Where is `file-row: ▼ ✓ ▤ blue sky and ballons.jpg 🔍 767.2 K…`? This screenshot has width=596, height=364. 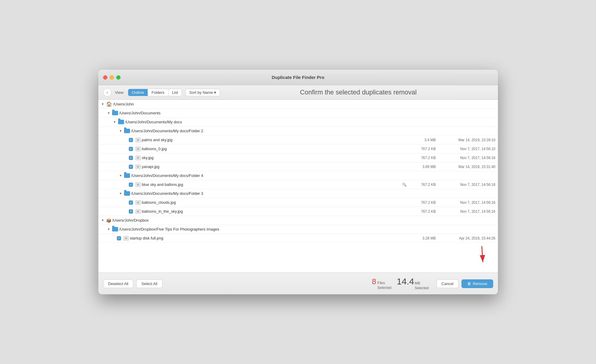
file-row: ▼ ✓ ▤ blue sky and ballons.jpg 🔍 767.2 K… is located at coordinates (298, 185).